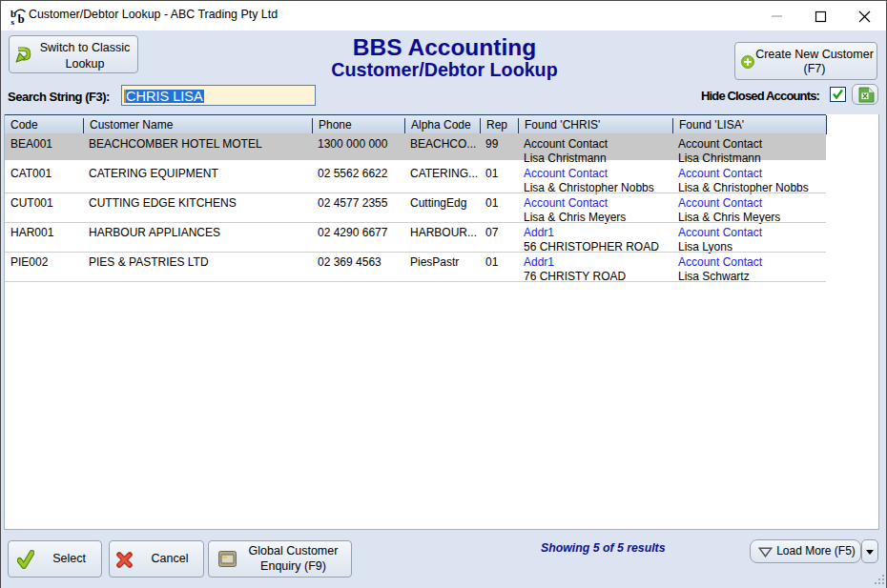 The width and height of the screenshot is (887, 588). Describe the element at coordinates (21, 19) in the screenshot. I see `svg-text: b` at that location.